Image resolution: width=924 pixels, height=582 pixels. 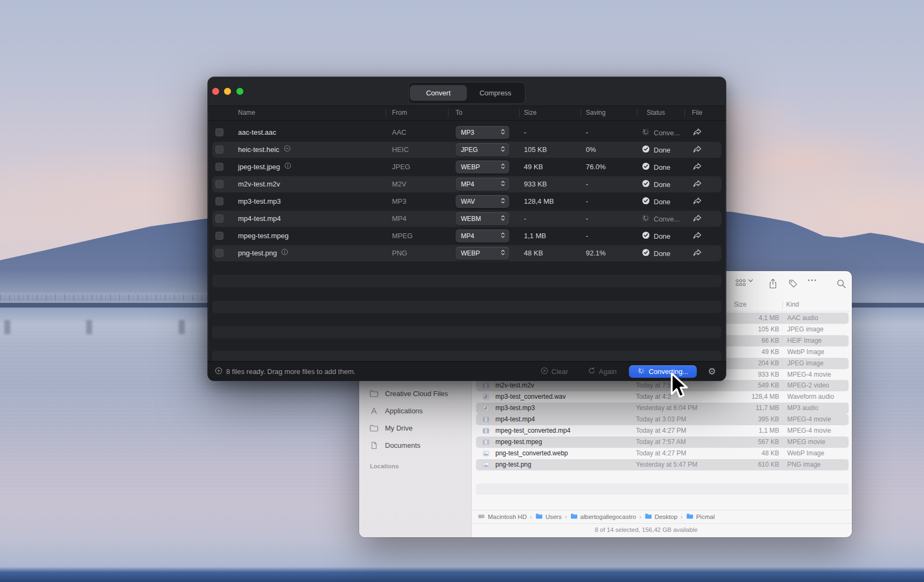 What do you see at coordinates (288, 167) in the screenshot?
I see `info-circle-icon` at bounding box center [288, 167].